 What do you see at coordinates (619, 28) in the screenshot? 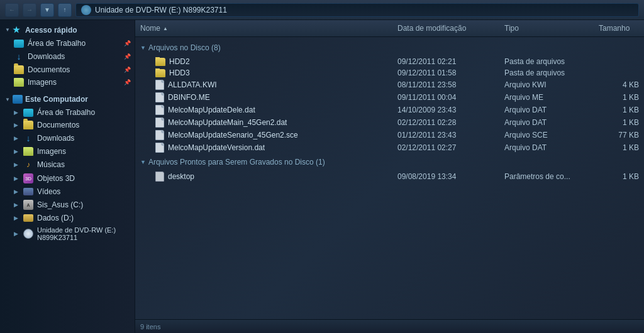
I see `col-header-tamanho: Tamanho` at bounding box center [619, 28].